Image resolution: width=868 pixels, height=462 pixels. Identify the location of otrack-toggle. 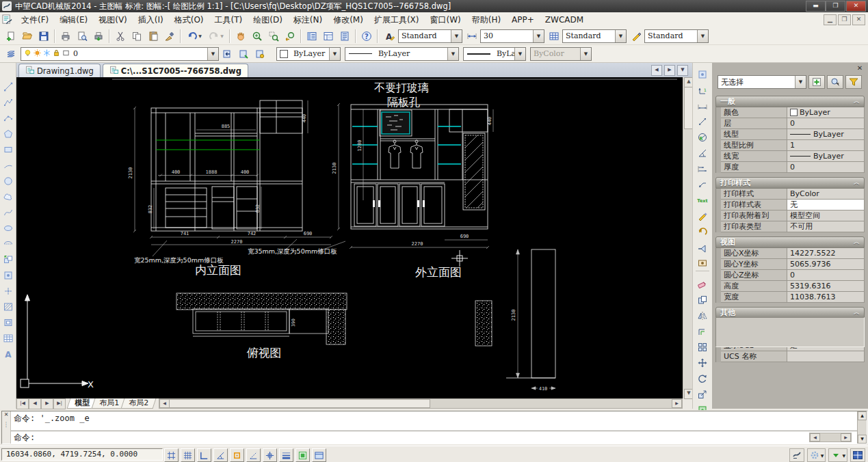
(253, 455).